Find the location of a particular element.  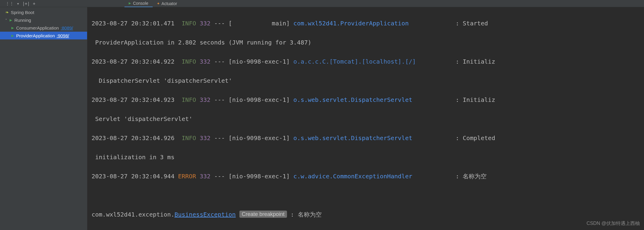

watermark: CSDN @伏加特遇上西柚 is located at coordinates (613, 223).